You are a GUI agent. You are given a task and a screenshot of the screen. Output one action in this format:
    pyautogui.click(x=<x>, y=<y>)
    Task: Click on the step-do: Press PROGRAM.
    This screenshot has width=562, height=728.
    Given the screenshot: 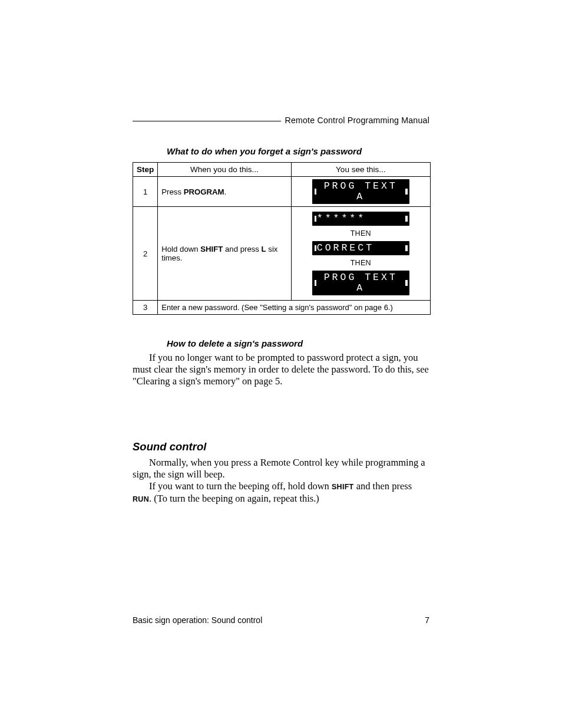 What is the action you would take?
    pyautogui.click(x=224, y=192)
    